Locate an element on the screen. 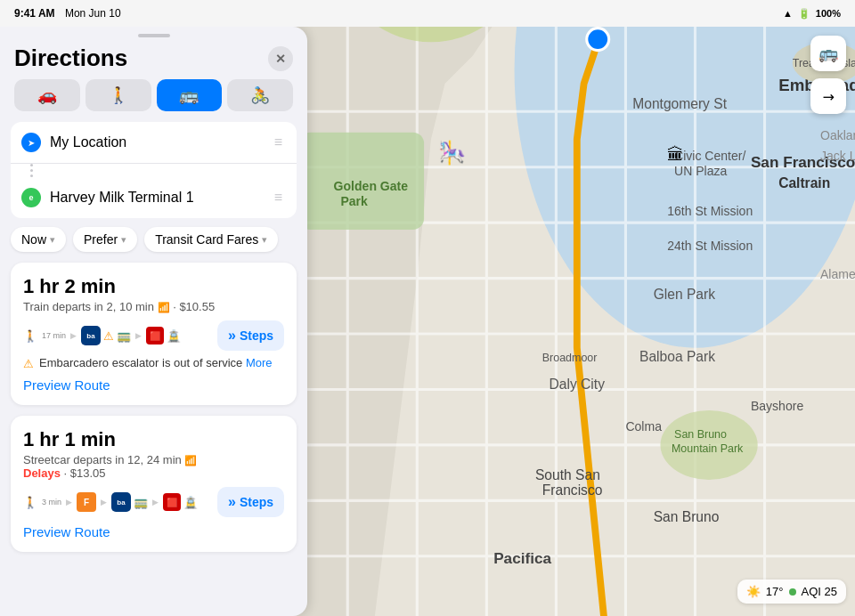  route-1-walk-icon: 🚶 is located at coordinates (30, 336).